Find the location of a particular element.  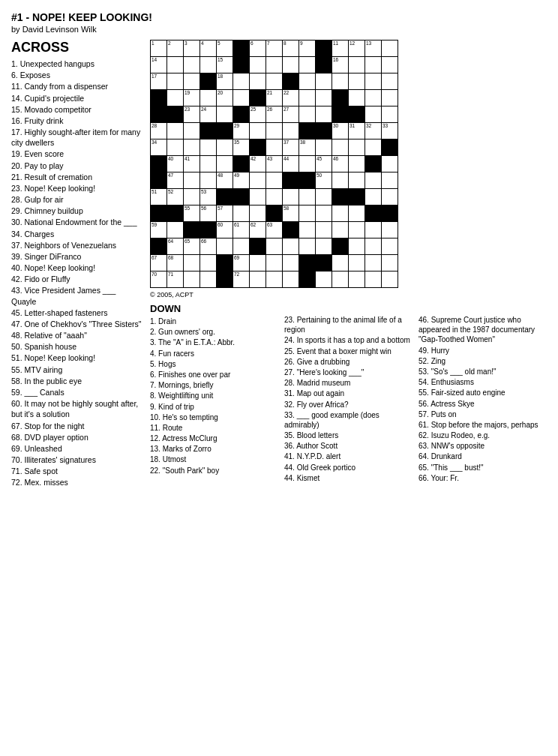

down-clue-33: 33. ___ good example (does admirably) is located at coordinates (348, 420).